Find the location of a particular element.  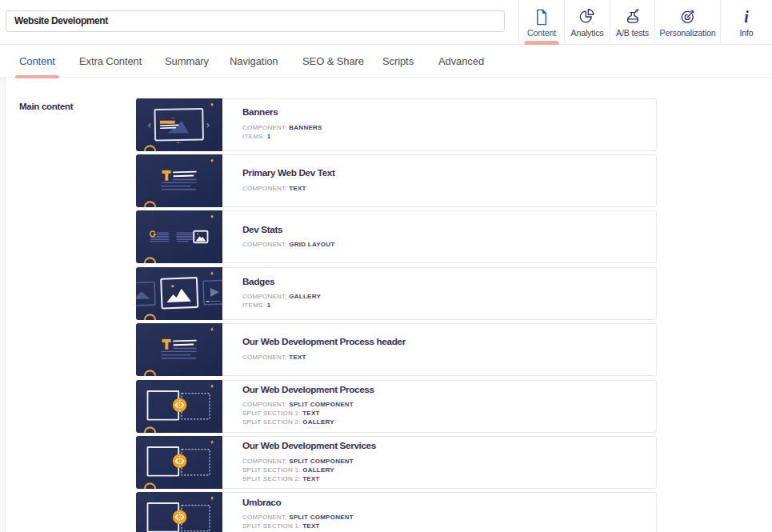

svg-text: i is located at coordinates (746, 18).